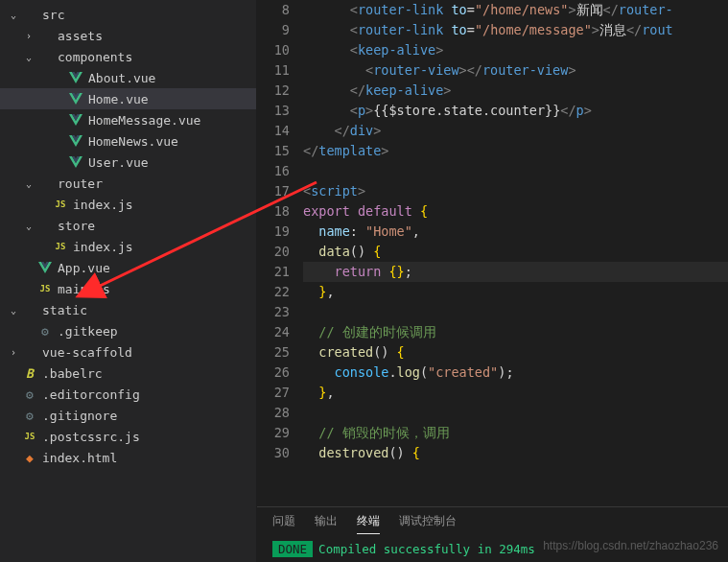 The height and width of the screenshot is (562, 728). Describe the element at coordinates (129, 141) in the screenshot. I see `tree-item-HomeNews-vue: HomeNews.vue` at that location.